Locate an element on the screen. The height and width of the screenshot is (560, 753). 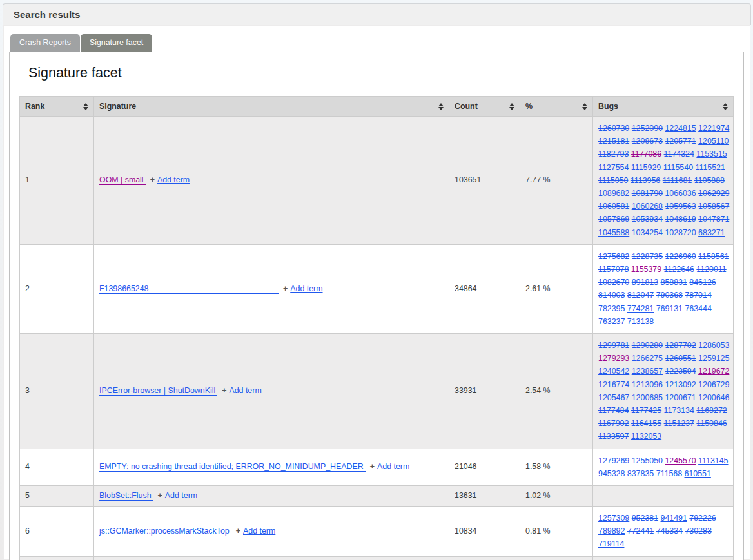
signature-link: OOM | small is located at coordinates (122, 180).